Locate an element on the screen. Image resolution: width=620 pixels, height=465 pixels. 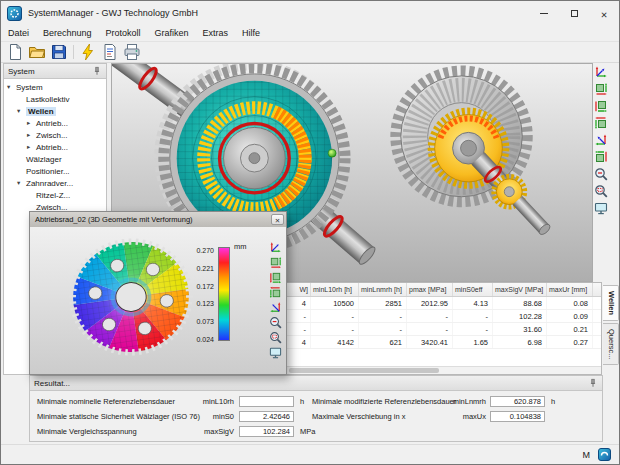
tree-item-abtrieb: Abtrieb... is located at coordinates (55, 147).